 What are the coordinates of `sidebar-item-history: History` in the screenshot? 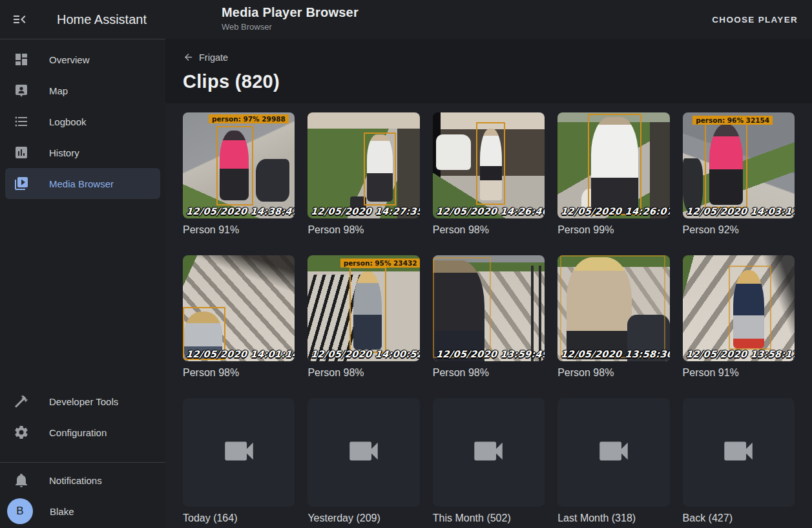 It's located at (83, 153).